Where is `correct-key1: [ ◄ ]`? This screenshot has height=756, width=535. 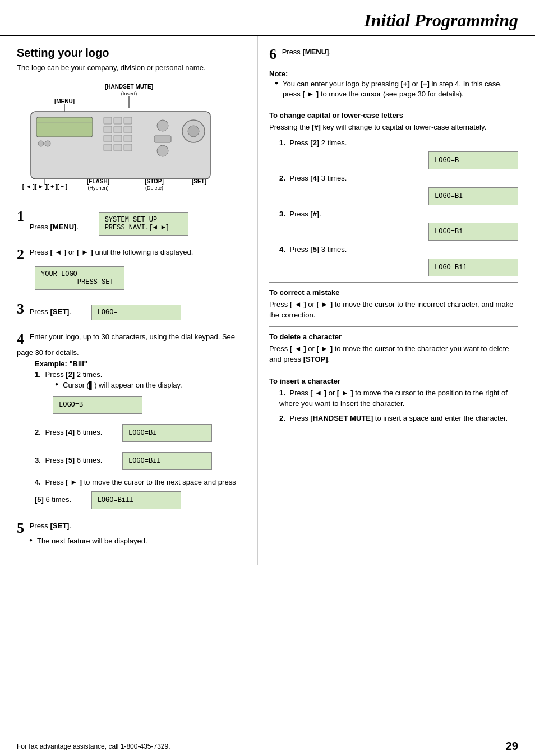 correct-key1: [ ◄ ] is located at coordinates (298, 304).